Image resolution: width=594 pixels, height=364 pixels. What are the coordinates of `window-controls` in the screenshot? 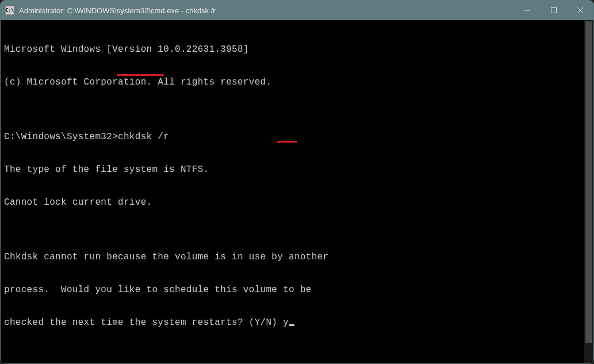 It's located at (554, 10).